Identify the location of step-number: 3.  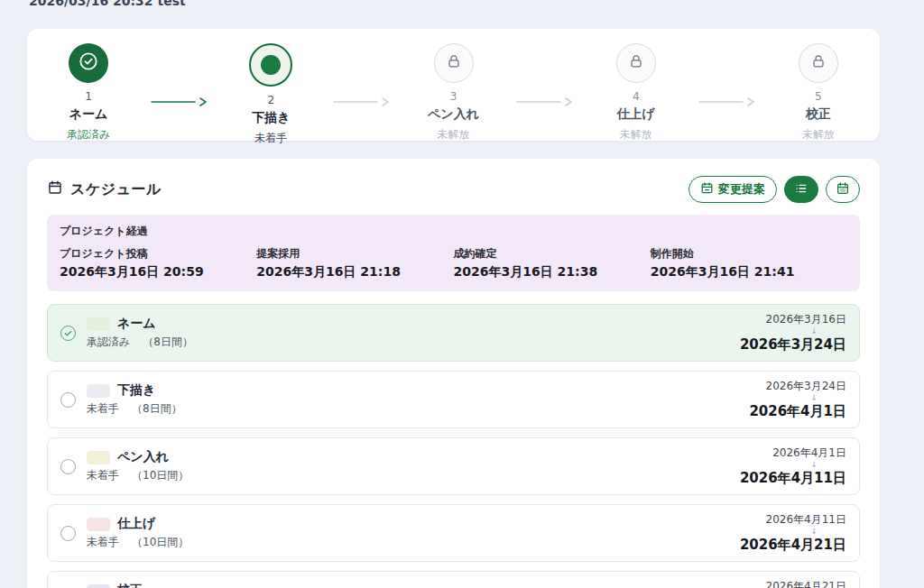
(454, 96).